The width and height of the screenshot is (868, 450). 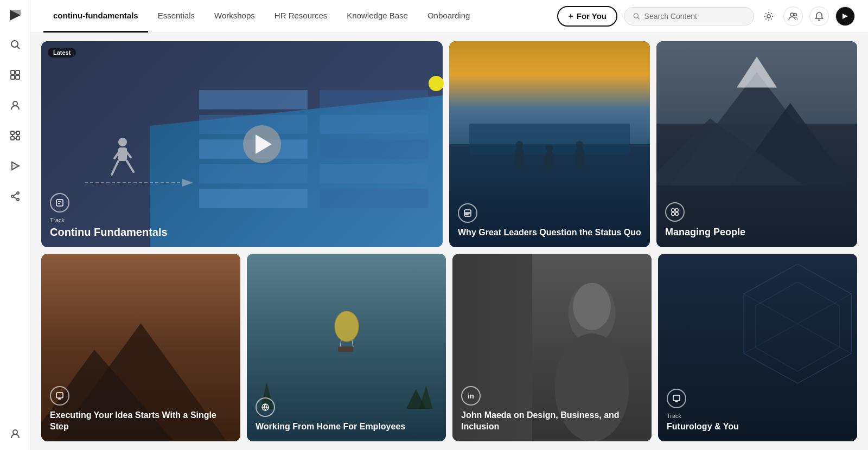 I want to click on nav-featured: continu-fundamentals, so click(x=95, y=16).